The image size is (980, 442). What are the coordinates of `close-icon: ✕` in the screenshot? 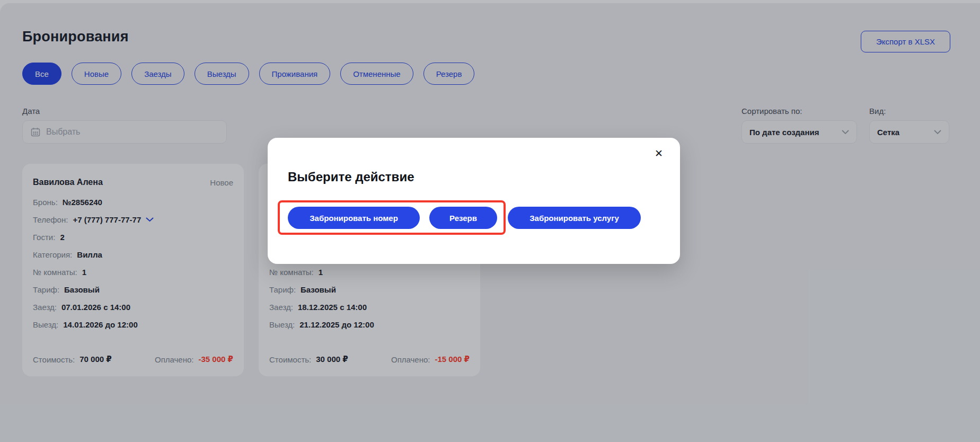 It's located at (659, 154).